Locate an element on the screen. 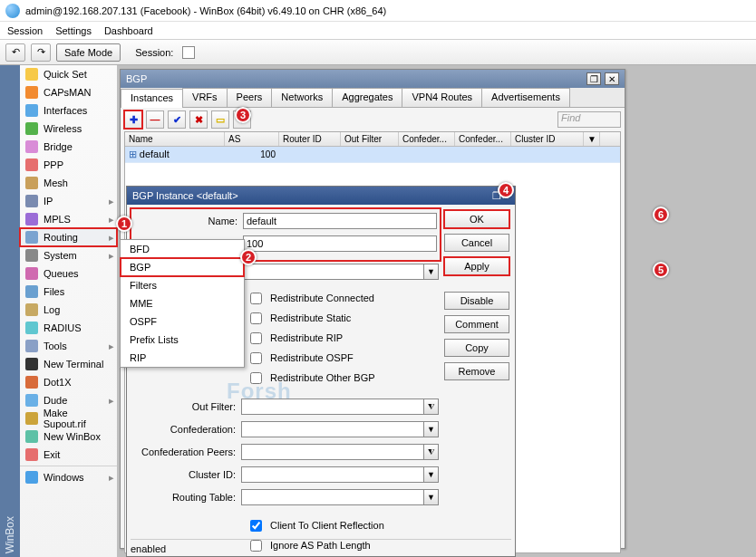 The height and width of the screenshot is (557, 756). col-header: Router ID is located at coordinates (310, 139).